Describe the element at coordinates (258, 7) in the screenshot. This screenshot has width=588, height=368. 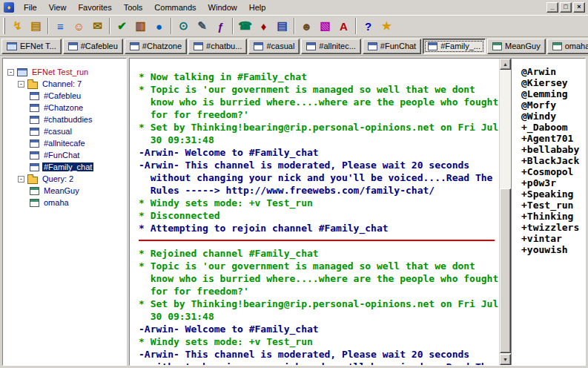
I see `menu-item-help: Help` at that location.